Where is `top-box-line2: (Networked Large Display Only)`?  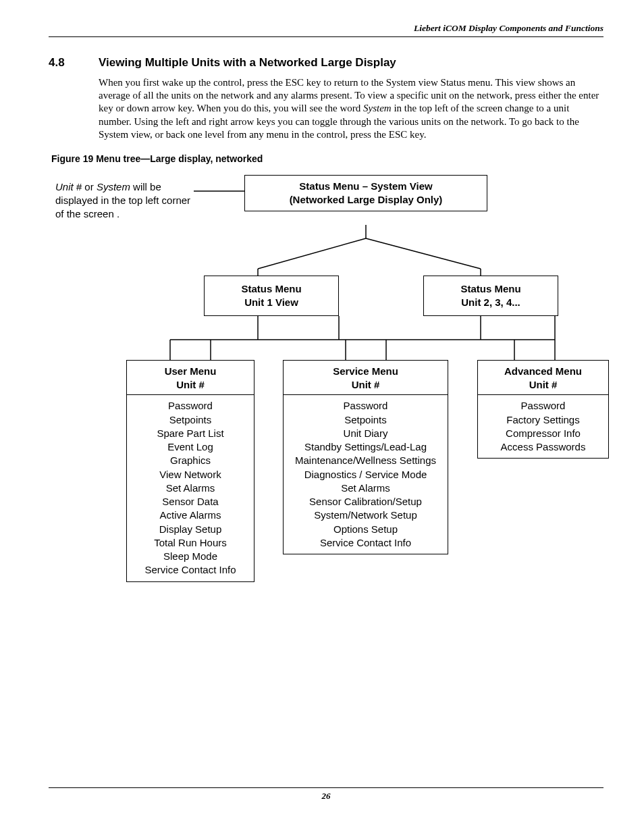
top-box-line2: (Networked Large Display Only) is located at coordinates (366, 200).